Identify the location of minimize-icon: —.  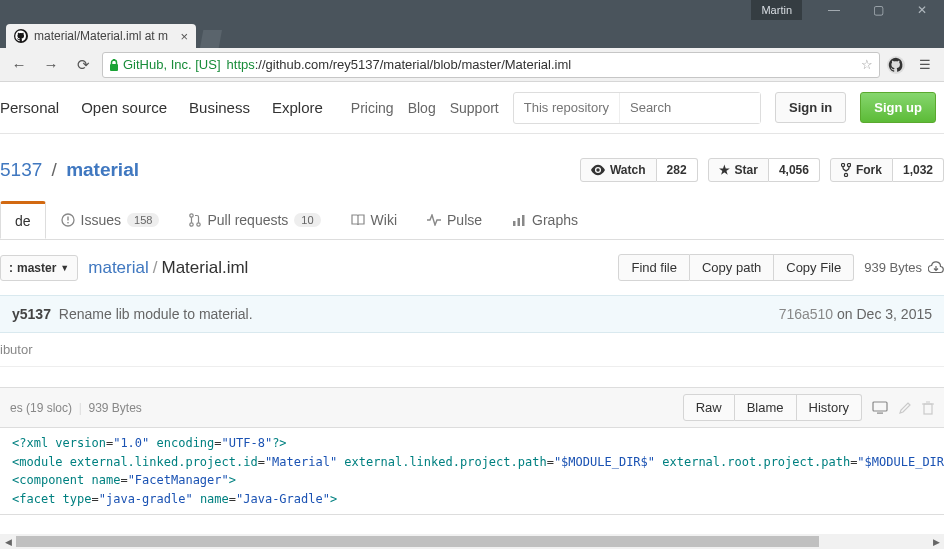
(834, 10).